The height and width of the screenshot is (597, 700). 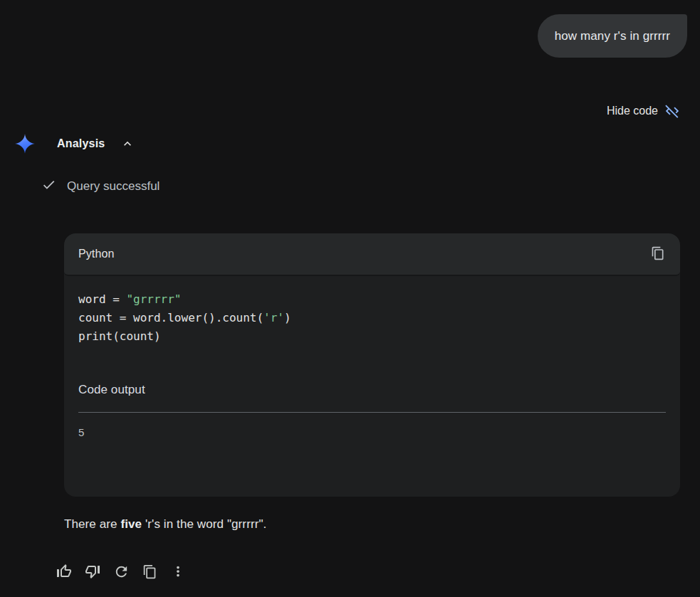 I want to click on code-language-label: Python, so click(x=96, y=254).